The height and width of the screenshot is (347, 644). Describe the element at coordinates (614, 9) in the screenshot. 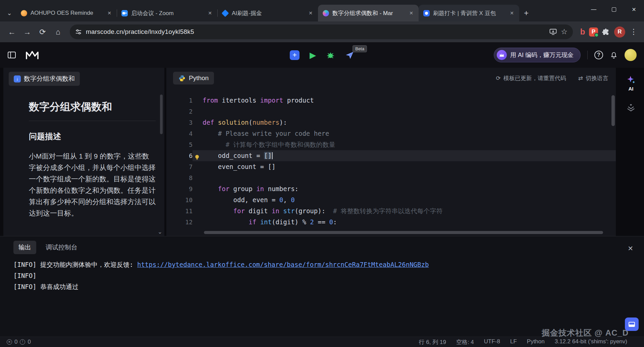

I see `window-controls: — ✕` at that location.